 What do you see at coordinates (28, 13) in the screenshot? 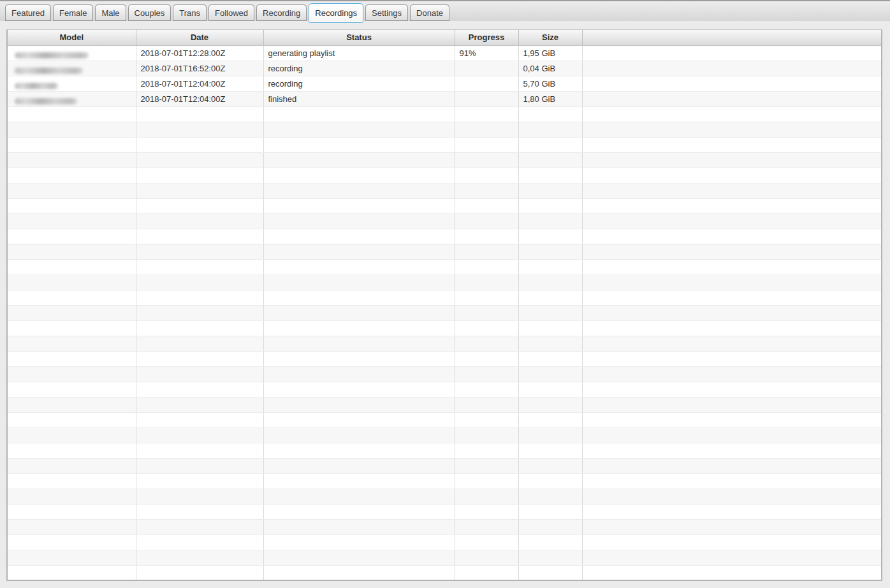
I see `tab-featured: Featured` at bounding box center [28, 13].